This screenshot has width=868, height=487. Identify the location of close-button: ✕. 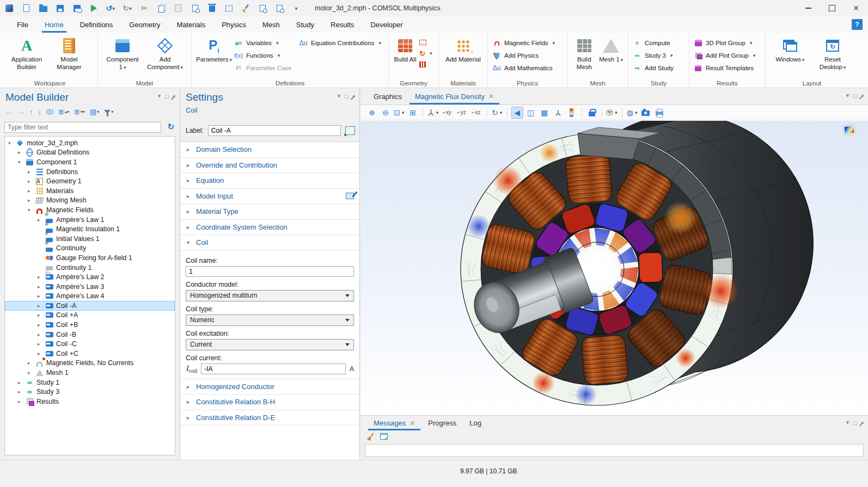
(856, 8).